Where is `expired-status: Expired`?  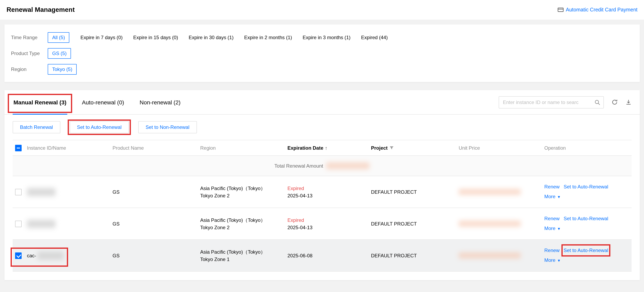 expired-status: Expired is located at coordinates (296, 188).